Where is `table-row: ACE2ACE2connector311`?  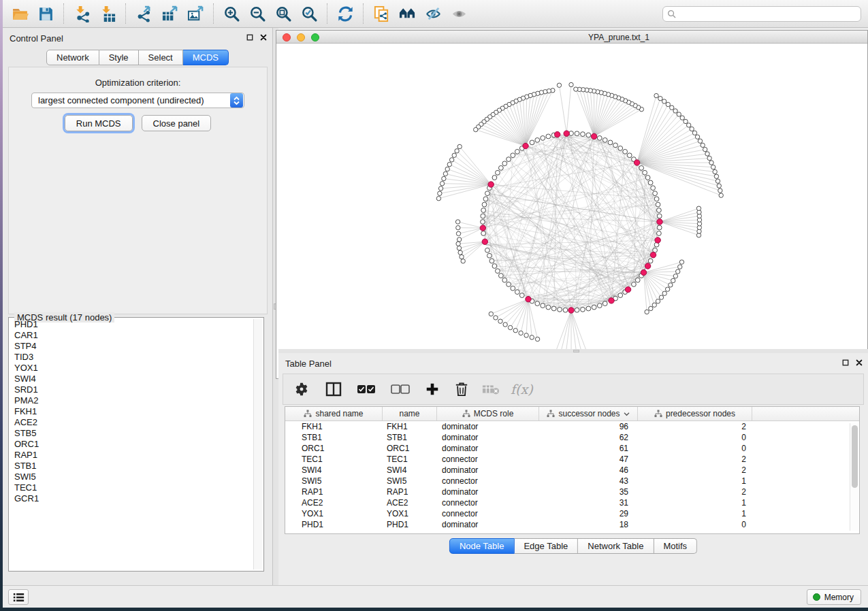 table-row: ACE2ACE2connector311 is located at coordinates (572, 503).